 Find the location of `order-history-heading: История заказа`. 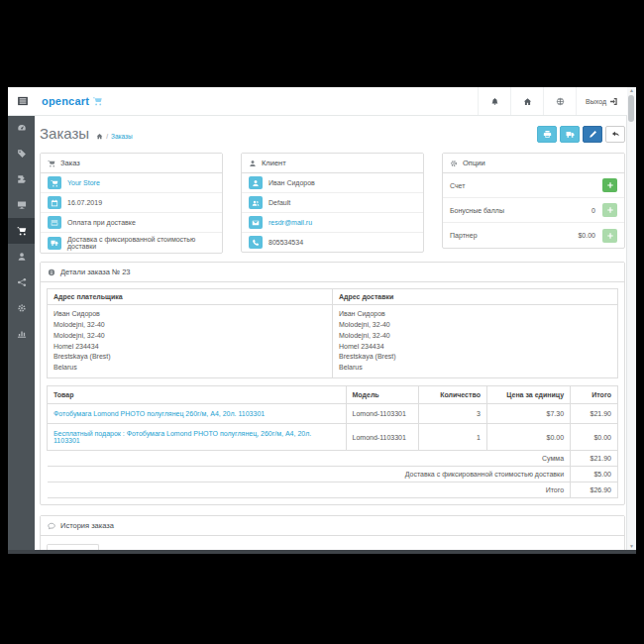

order-history-heading: История заказа is located at coordinates (333, 526).